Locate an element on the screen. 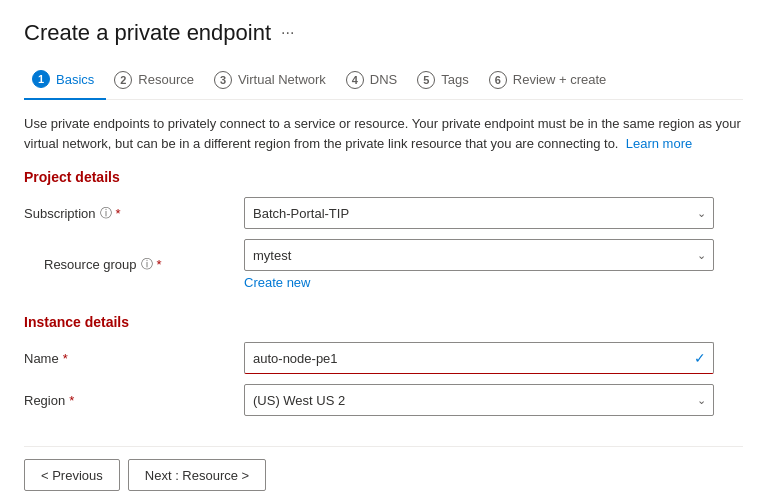 Image resolution: width=767 pixels, height=503 pixels. subscription-row: Subscription ⓘ Batch-Portal-TIP ⌄ is located at coordinates (384, 213).